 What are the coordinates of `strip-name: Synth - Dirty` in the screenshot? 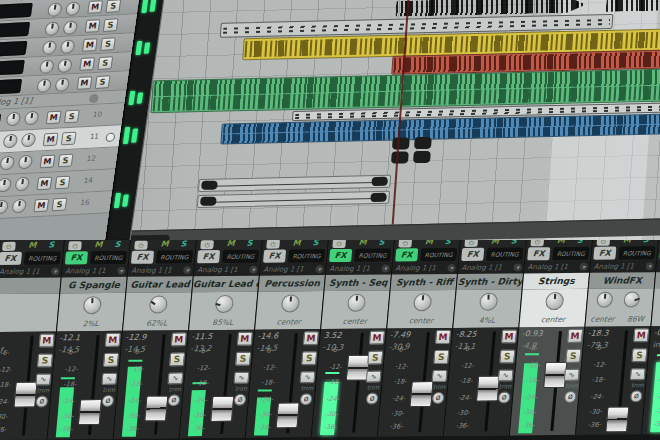 It's located at (490, 282).